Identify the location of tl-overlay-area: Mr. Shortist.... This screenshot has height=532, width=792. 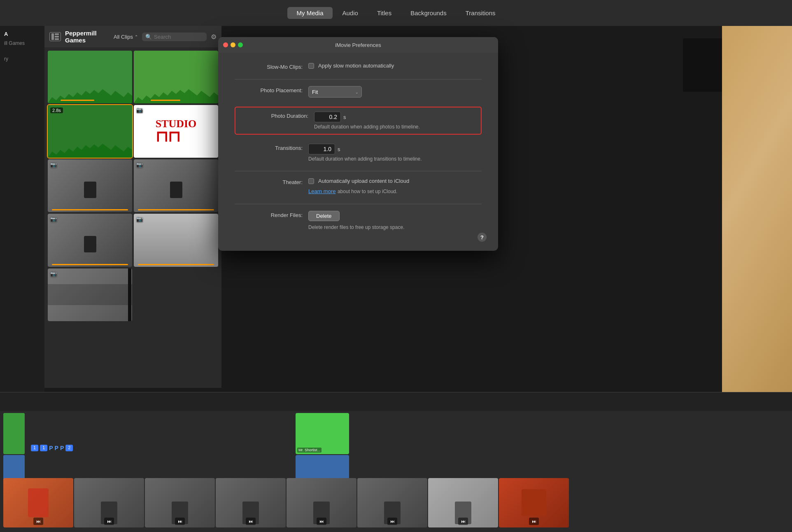
(322, 446).